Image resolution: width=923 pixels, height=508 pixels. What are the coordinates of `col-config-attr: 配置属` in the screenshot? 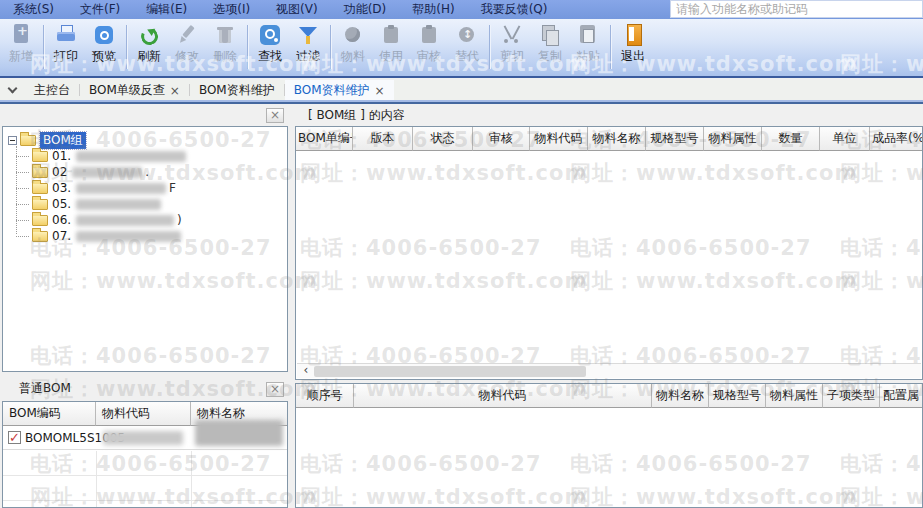 It's located at (901, 396).